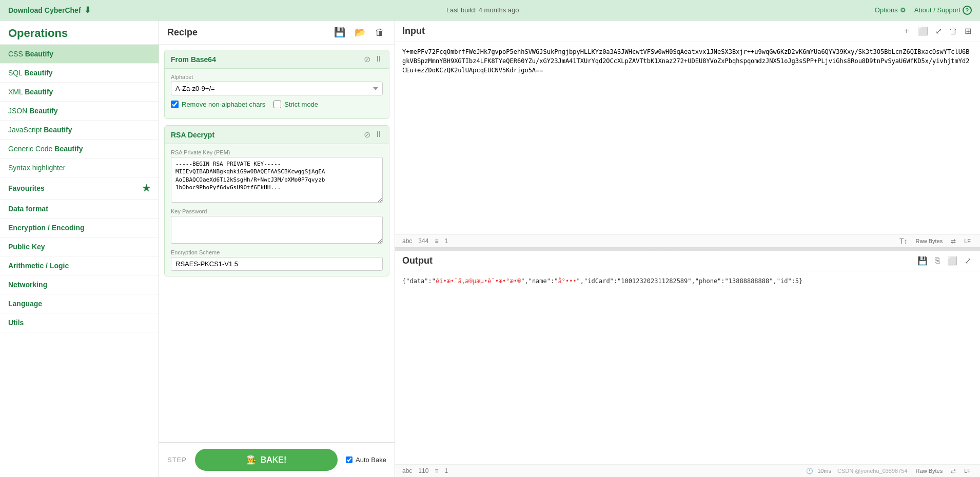 Image resolution: width=980 pixels, height=477 pixels. Describe the element at coordinates (923, 31) in the screenshot. I see `input-window-button: ⬜` at that location.